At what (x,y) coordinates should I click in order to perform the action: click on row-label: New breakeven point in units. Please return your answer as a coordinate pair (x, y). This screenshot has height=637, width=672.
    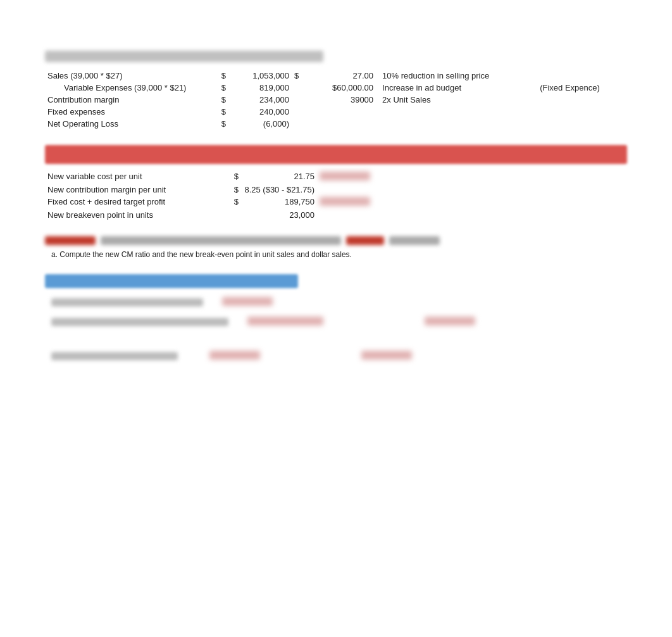
    Looking at the image, I should click on (134, 215).